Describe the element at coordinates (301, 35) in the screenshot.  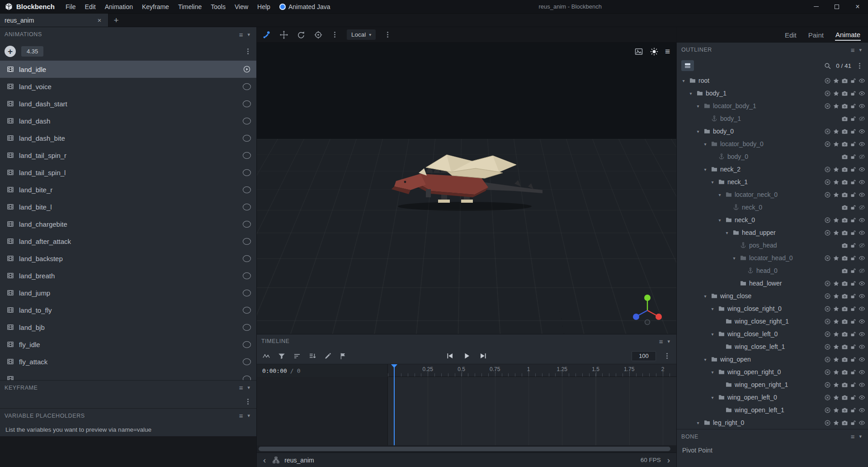
I see `rotate-tool-icon` at that location.